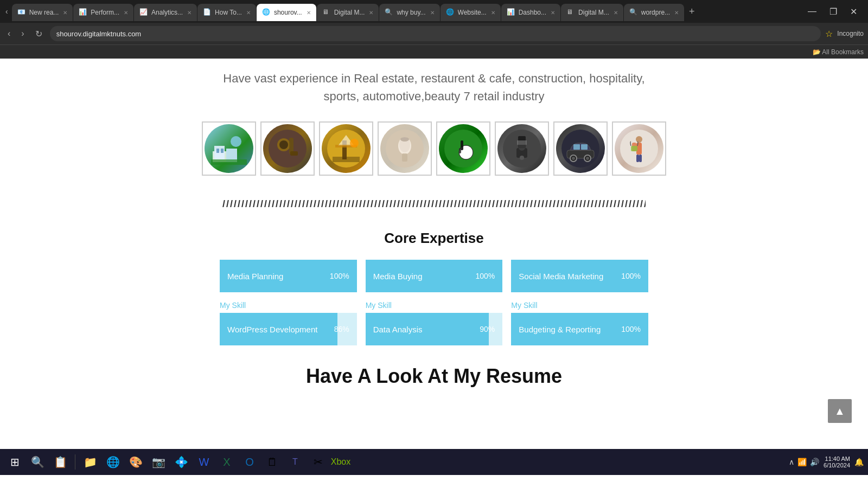 This screenshot has width=868, height=488. I want to click on industry-icon-restaurant, so click(288, 149).